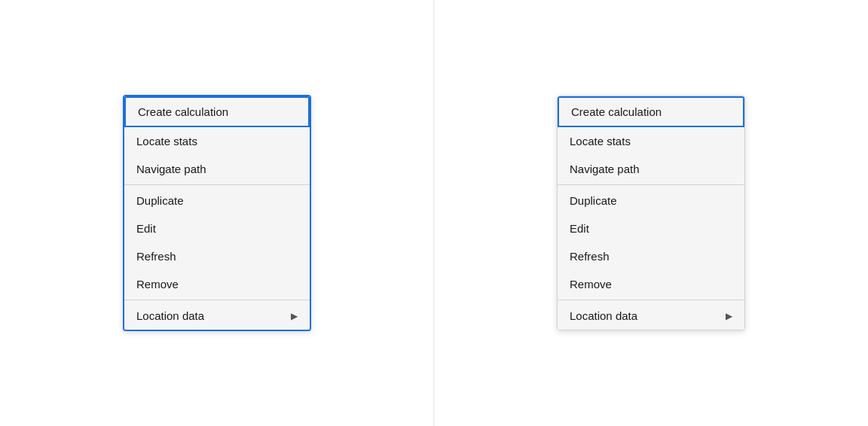 The width and height of the screenshot is (868, 426). What do you see at coordinates (217, 285) in the screenshot?
I see `left-menu-item-remove: Remove` at bounding box center [217, 285].